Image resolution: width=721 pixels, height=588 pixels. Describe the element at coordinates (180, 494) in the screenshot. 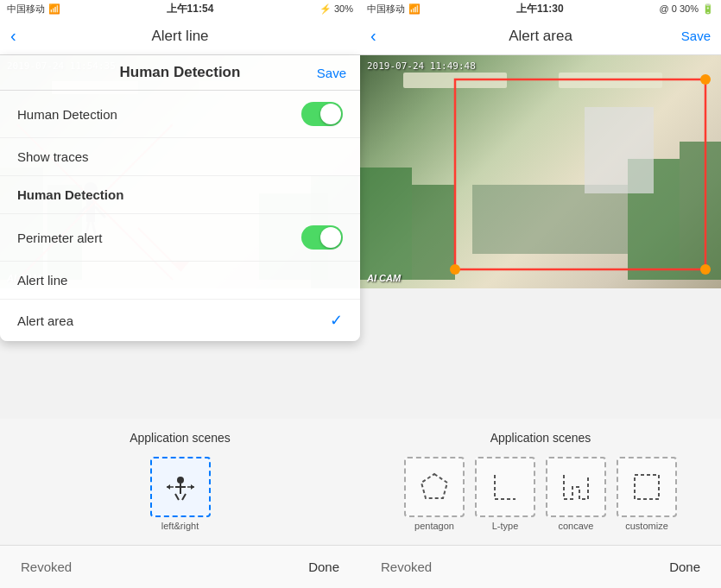

I see `scene-item-left-right: left&right` at that location.